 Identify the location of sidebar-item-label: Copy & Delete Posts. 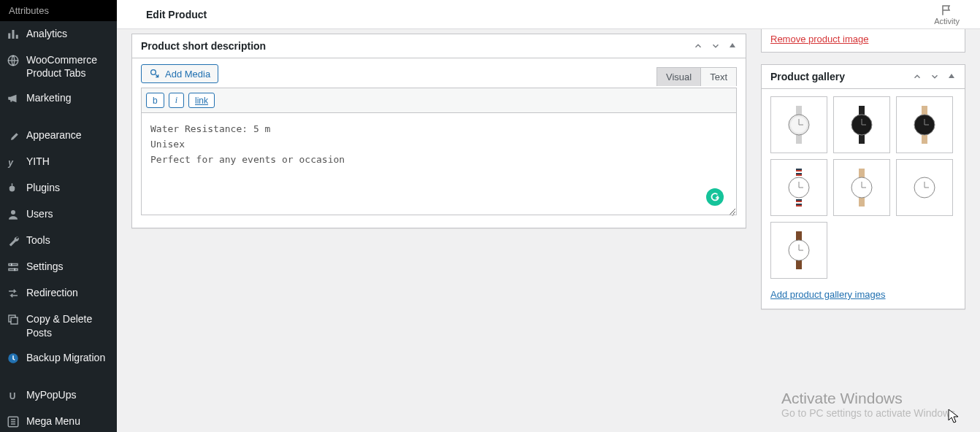
(69, 325).